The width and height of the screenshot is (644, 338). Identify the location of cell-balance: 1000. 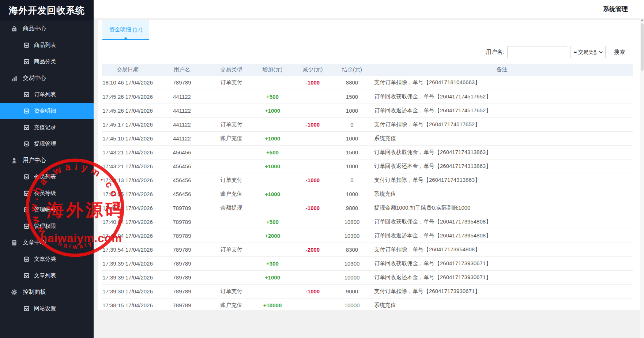
(352, 166).